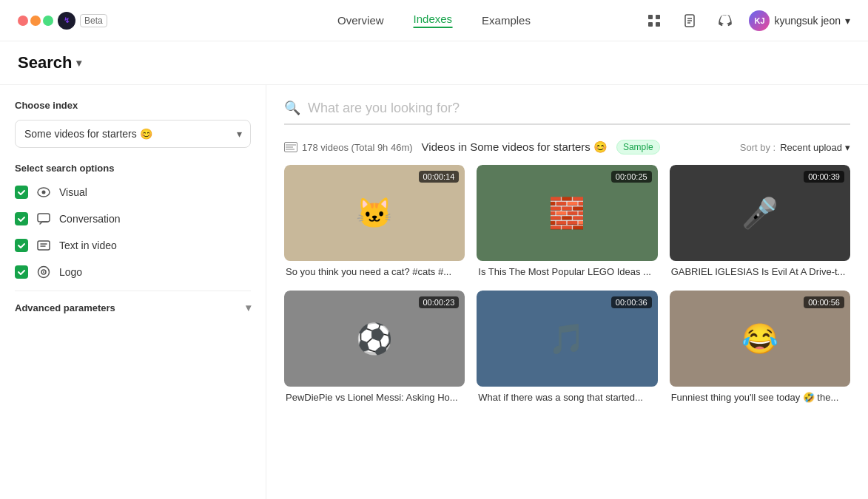  I want to click on text-in-video-checkbox, so click(21, 245).